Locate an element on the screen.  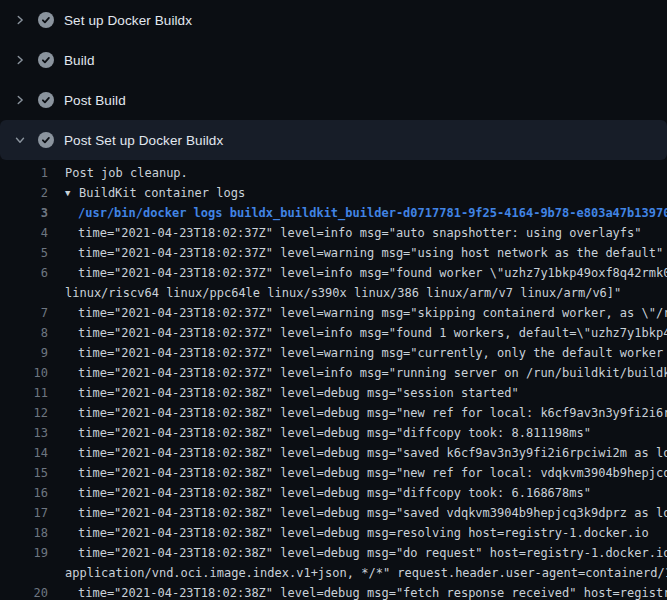
log-line: 5time="2021-04-23T18:02:37Z" level=warni… is located at coordinates (334, 253).